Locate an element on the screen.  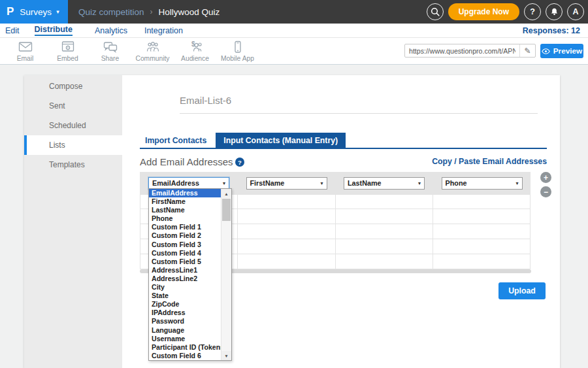
dropdown-option: Password is located at coordinates (185, 322).